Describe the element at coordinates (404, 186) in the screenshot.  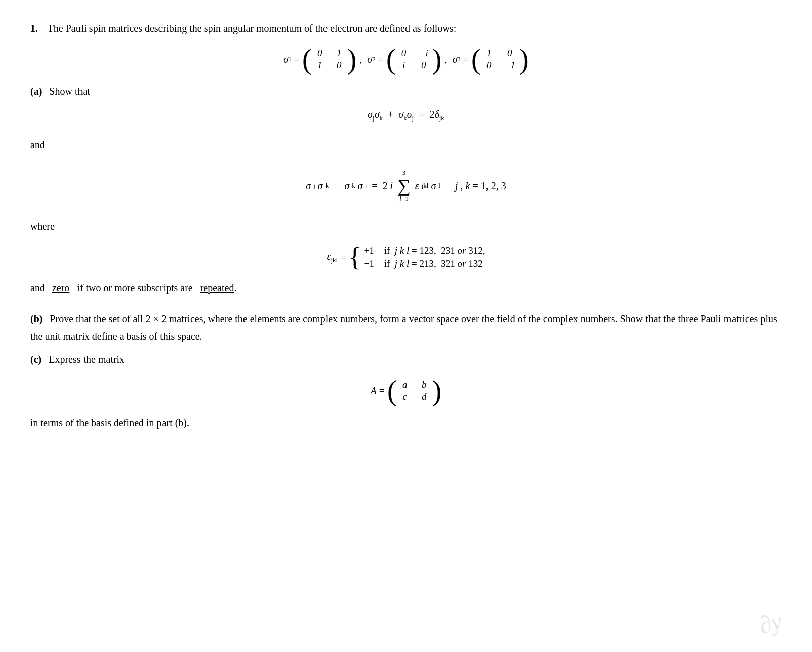
I see `sum-sigma: ∑` at that location.